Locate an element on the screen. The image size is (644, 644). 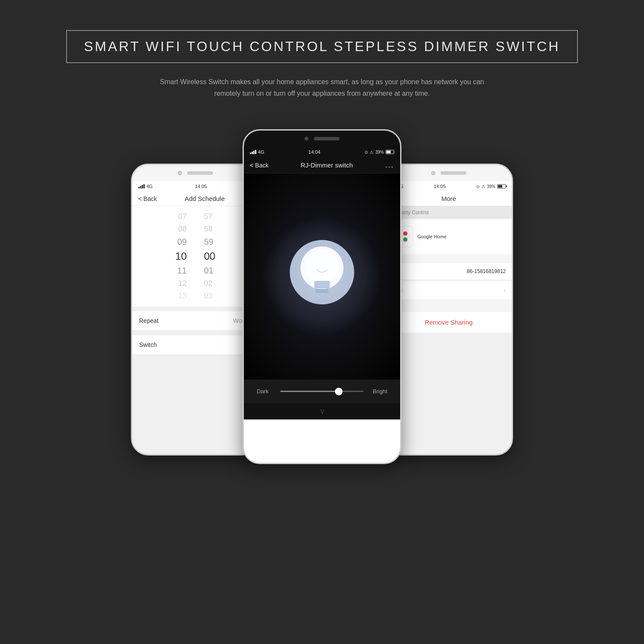
time-center: 14:04 is located at coordinates (315, 152).